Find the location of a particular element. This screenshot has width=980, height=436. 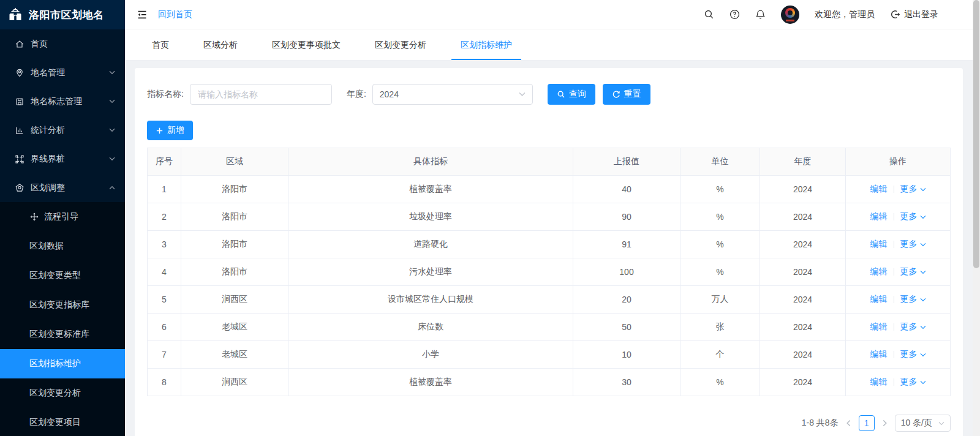

sidebar-subitem-label: 区划数据 is located at coordinates (72, 246).